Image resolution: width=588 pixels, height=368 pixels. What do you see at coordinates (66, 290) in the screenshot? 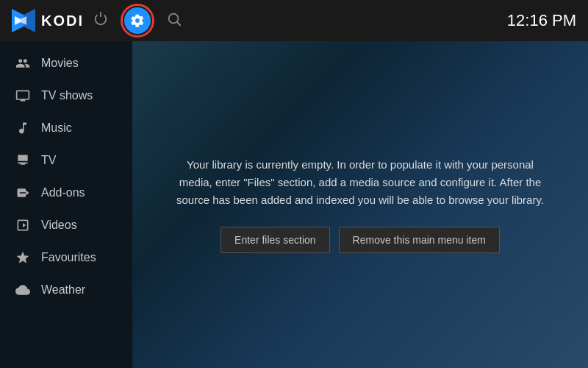
I see `sidebar-item-weather: Weather` at bounding box center [66, 290].